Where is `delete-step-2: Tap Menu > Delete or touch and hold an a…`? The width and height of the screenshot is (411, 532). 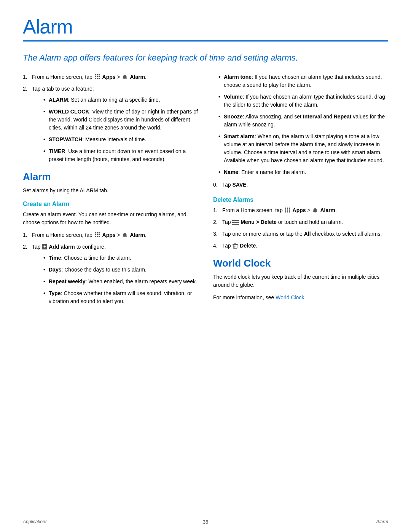 delete-step-2: Tap Menu > Delete or touch and hold an a… is located at coordinates (301, 222).